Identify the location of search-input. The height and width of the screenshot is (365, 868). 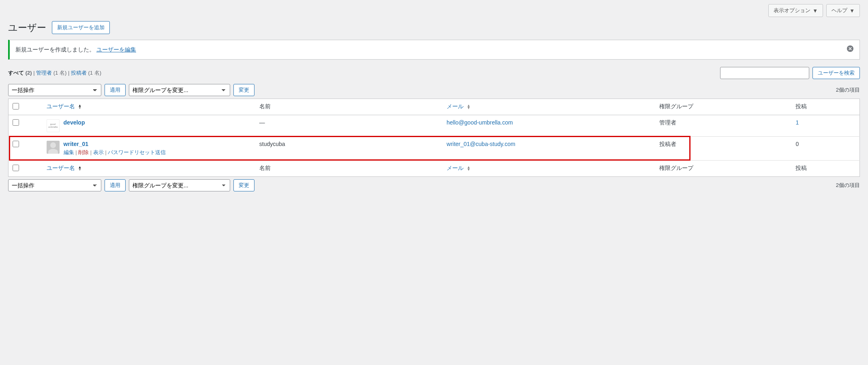
(765, 73).